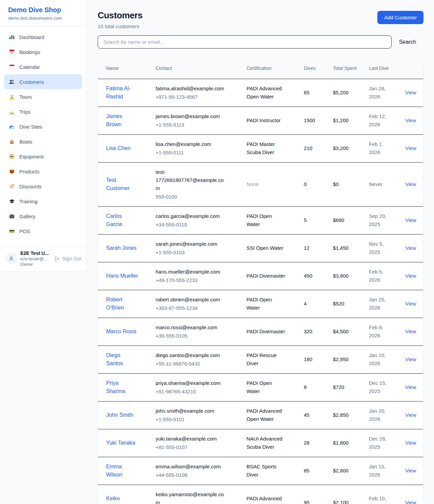 The height and width of the screenshot is (504, 434). I want to click on customer-name-link: Keiko Yamamoto, so click(122, 499).